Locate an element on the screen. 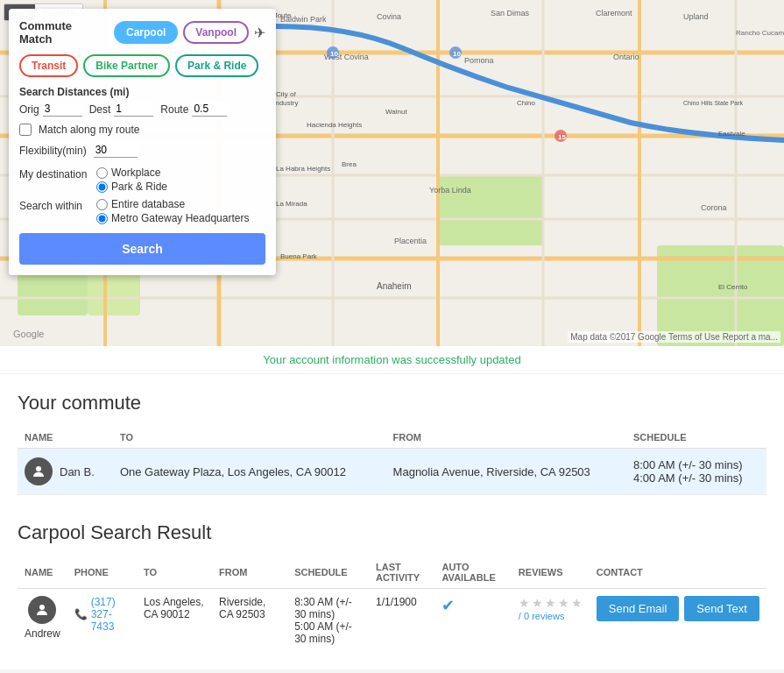 This screenshot has height=673, width=784. svg-text: La Mirada is located at coordinates (292, 203).